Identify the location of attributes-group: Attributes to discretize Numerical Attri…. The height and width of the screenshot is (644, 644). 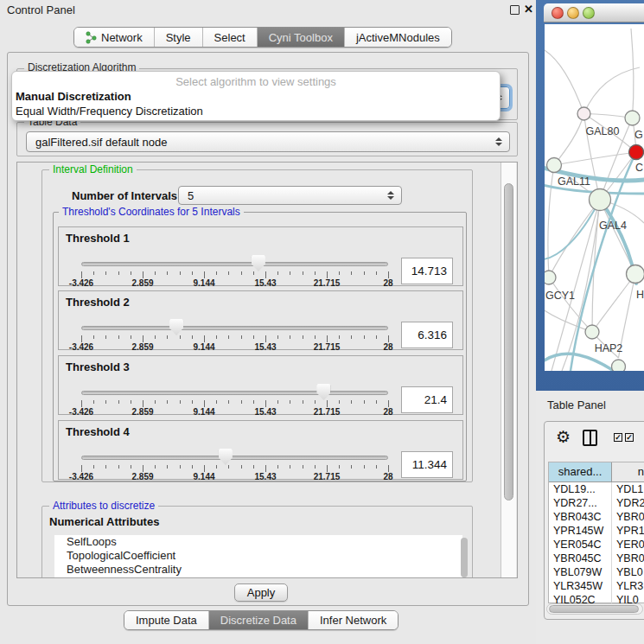
(258, 542).